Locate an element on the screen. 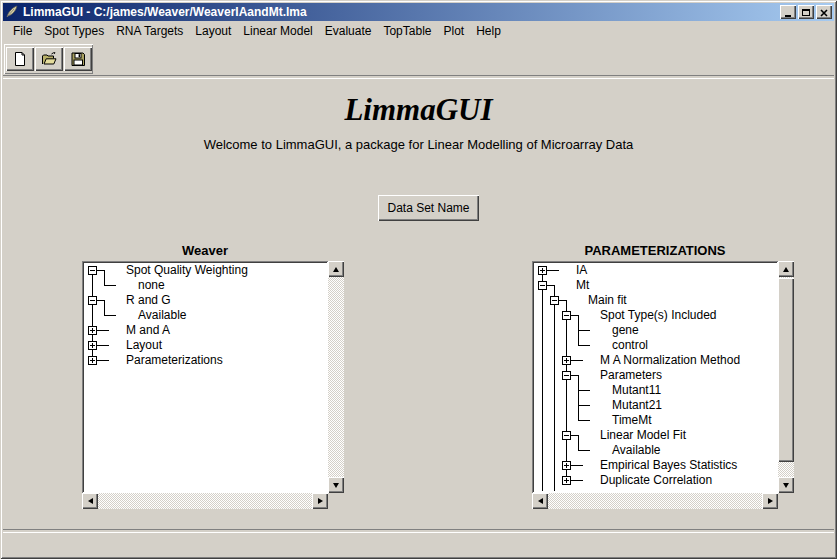 The width and height of the screenshot is (837, 559). tree-node-label: M and A is located at coordinates (148, 330).